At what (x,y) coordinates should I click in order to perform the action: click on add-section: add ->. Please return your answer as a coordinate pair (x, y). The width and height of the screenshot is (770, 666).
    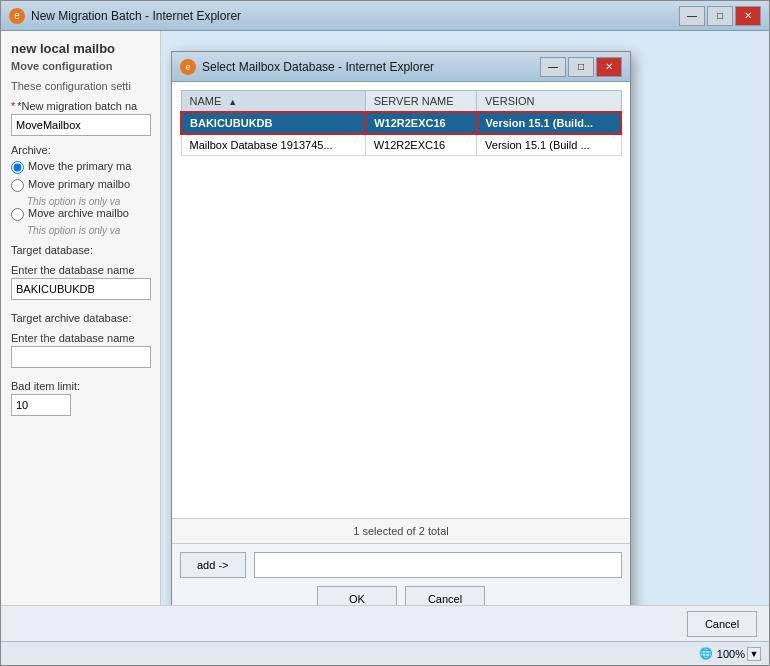
    Looking at the image, I should click on (401, 565).